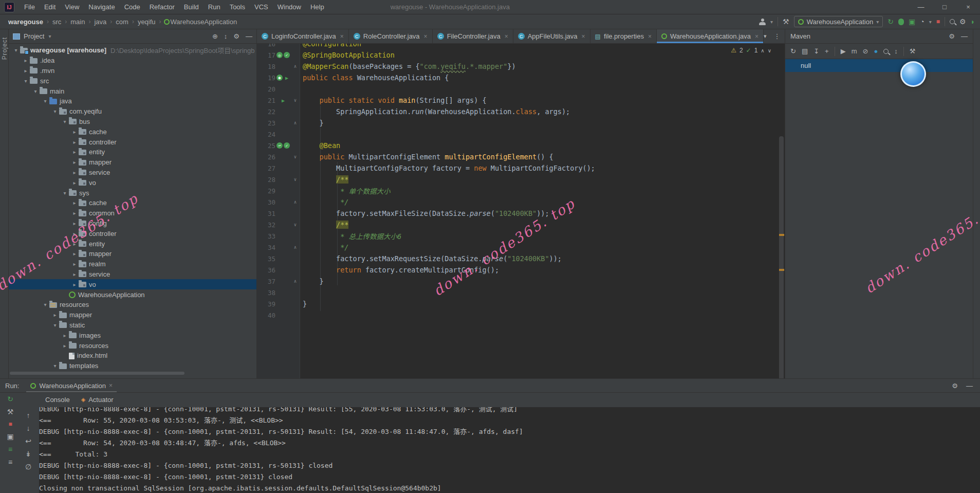  Describe the element at coordinates (521, 123) in the screenshot. I see `code-line: 23∧ }` at that location.